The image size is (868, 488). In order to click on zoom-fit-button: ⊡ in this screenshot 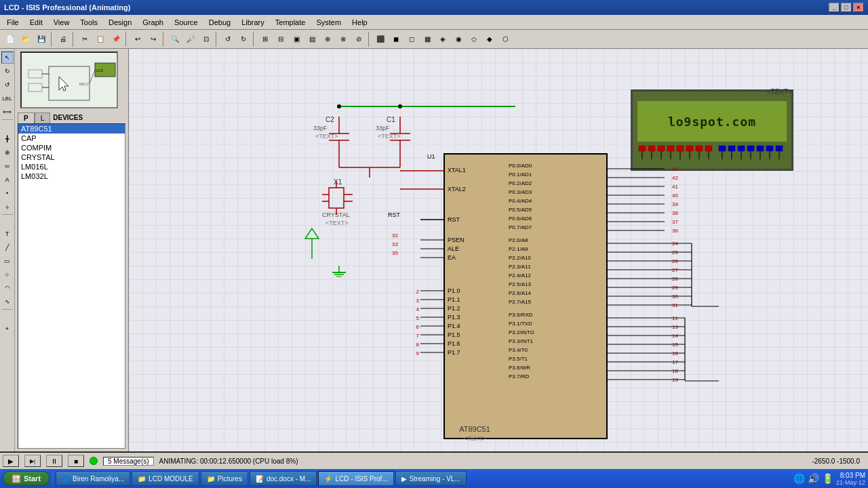, I will do `click(206, 39)`.